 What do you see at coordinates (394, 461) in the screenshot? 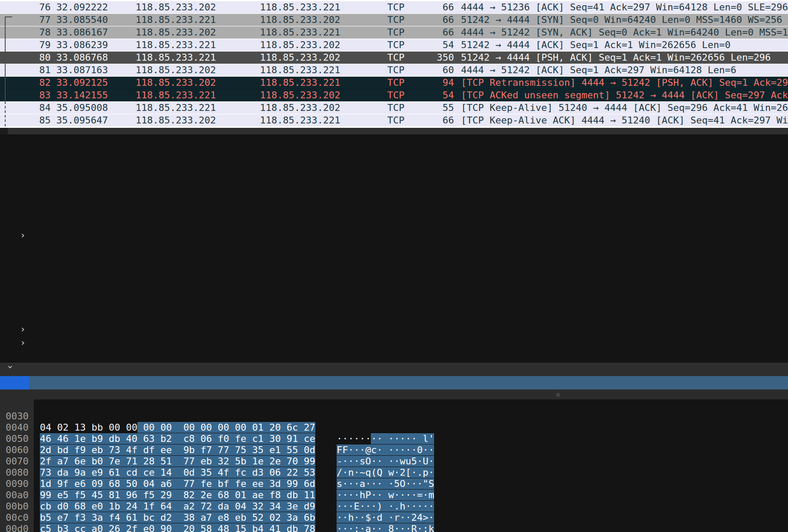
I see `hex-row: 0080 1d 9f e6 09 68 50 04 a6 77 fe bf fe…` at bounding box center [394, 461].